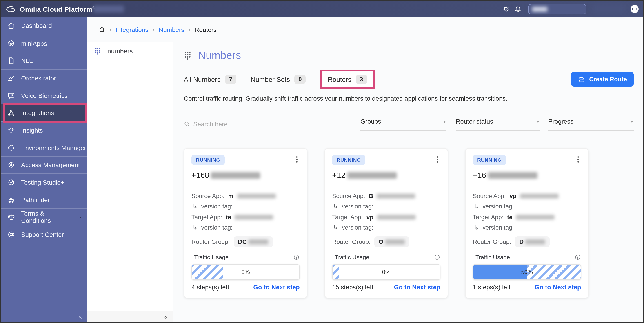 This screenshot has height=323, width=644. Describe the element at coordinates (608, 9) in the screenshot. I see `redacted-topbar-item` at that location.